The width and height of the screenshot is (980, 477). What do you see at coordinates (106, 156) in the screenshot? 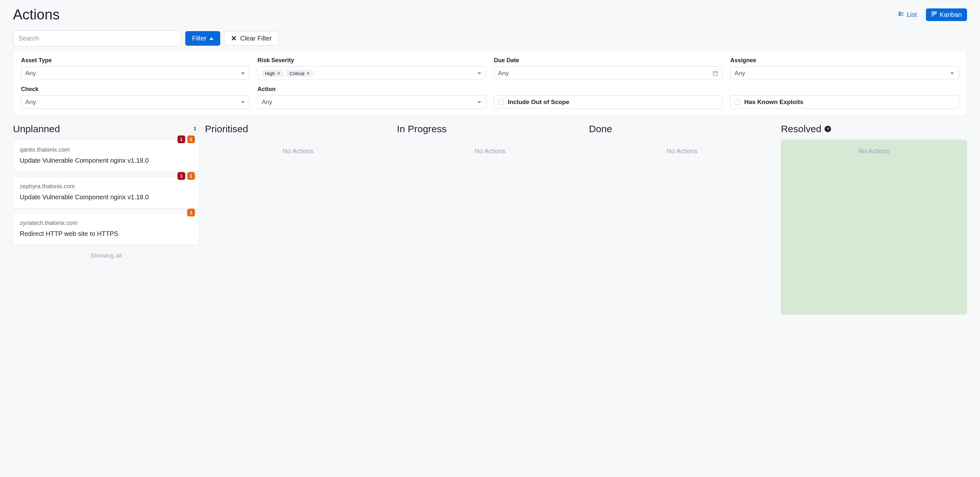
I see `action-card: 1 1 qantix.thalonix.com Update Vulnerabl…` at bounding box center [106, 156].